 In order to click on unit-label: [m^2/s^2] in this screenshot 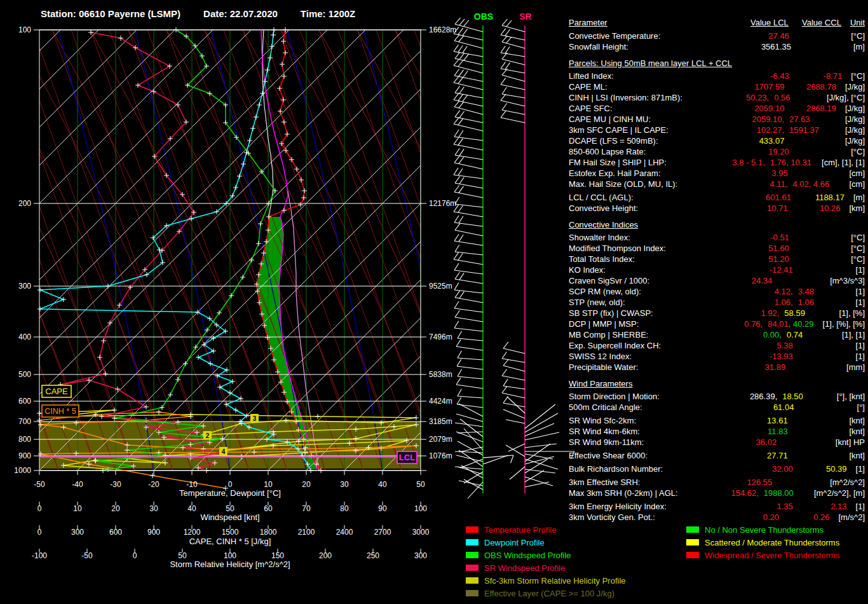, I will do `click(843, 482)`.